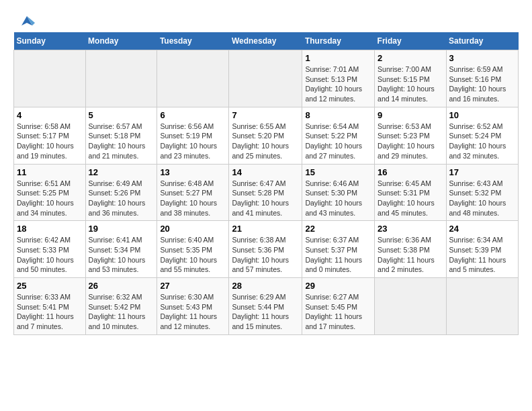 The image size is (532, 411). Describe the element at coordinates (50, 42) in the screenshot. I see `header-day-sunday: Sunday` at that location.